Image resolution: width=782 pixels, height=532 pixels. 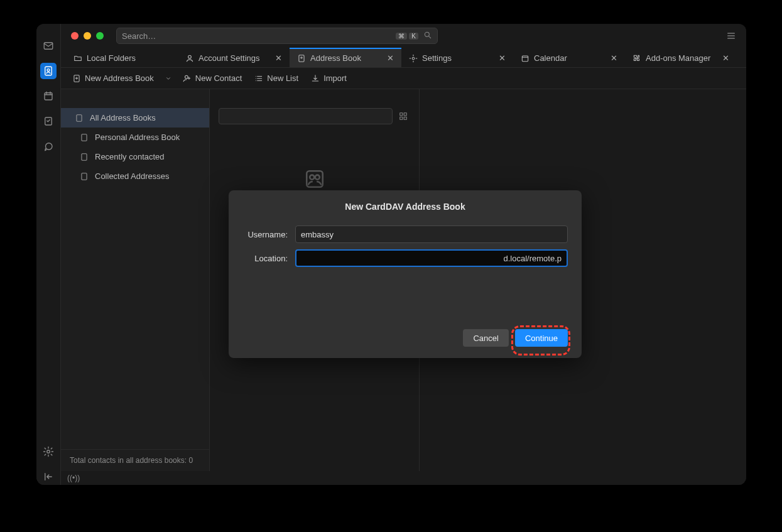 I want to click on toolbar-label: New List, so click(x=283, y=78).